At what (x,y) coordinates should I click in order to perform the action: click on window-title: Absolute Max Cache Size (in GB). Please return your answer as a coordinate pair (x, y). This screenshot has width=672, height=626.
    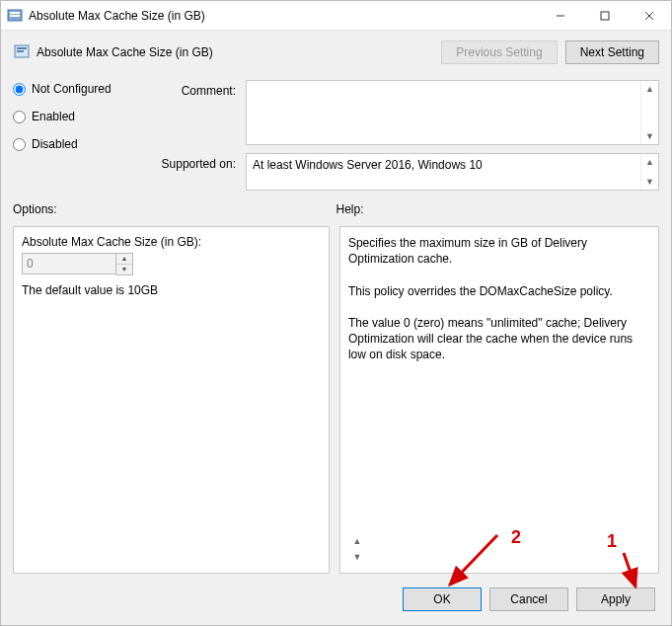
    Looking at the image, I should click on (283, 16).